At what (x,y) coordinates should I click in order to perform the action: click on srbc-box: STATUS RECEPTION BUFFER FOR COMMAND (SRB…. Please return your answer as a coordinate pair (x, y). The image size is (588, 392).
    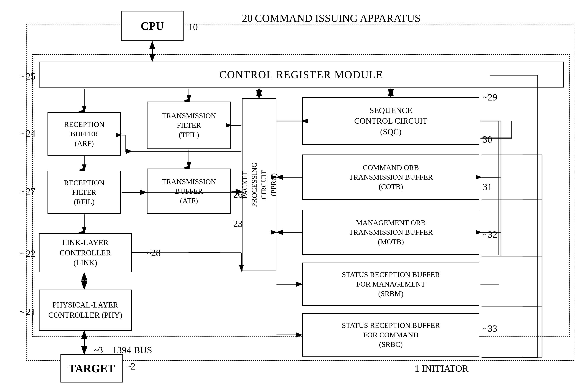
    Looking at the image, I should click on (391, 335).